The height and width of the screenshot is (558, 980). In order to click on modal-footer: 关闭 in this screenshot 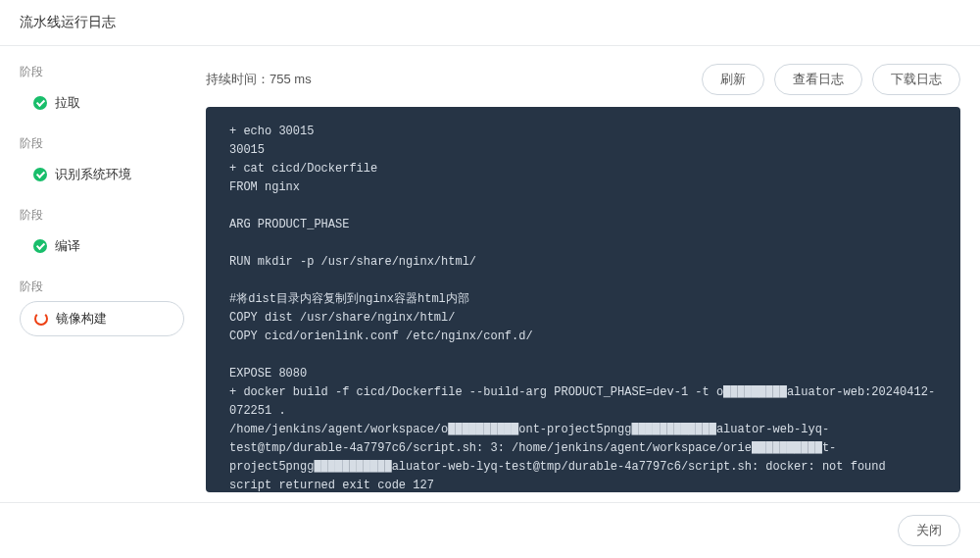, I will do `click(490, 530)`.